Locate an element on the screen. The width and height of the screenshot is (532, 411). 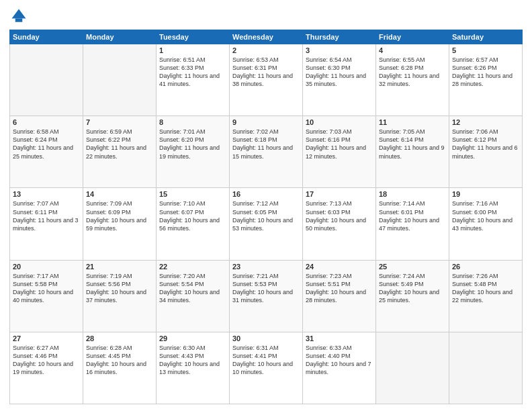
day-number: 13 is located at coordinates (46, 194).